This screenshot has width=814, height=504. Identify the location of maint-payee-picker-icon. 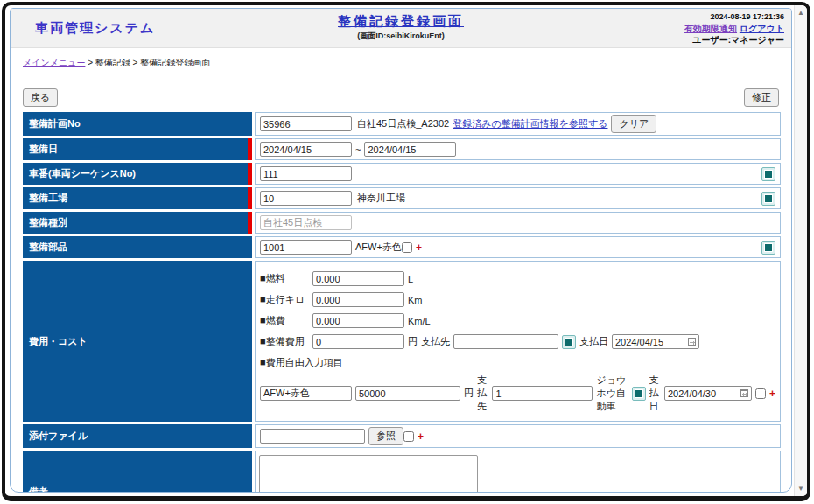
(569, 342).